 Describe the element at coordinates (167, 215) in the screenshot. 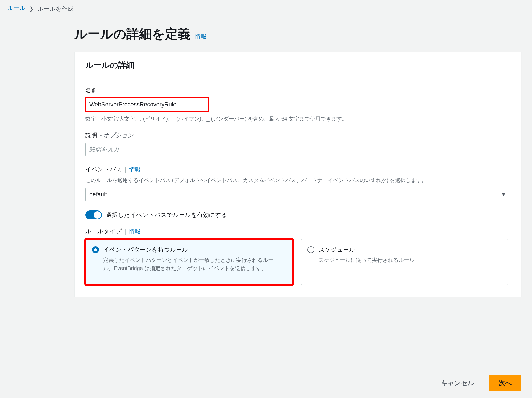

I see `enable-toggle-label: 選択したイベントバスでルールを有効にする` at that location.